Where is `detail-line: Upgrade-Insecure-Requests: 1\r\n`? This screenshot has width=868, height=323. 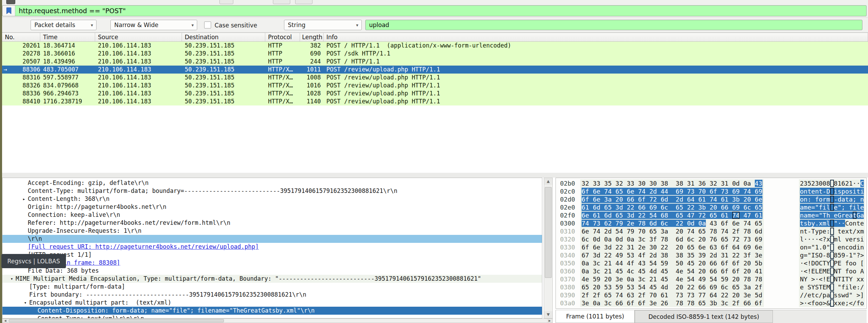 detail-line: Upgrade-Insecure-Requests: 1\r\n is located at coordinates (272, 231).